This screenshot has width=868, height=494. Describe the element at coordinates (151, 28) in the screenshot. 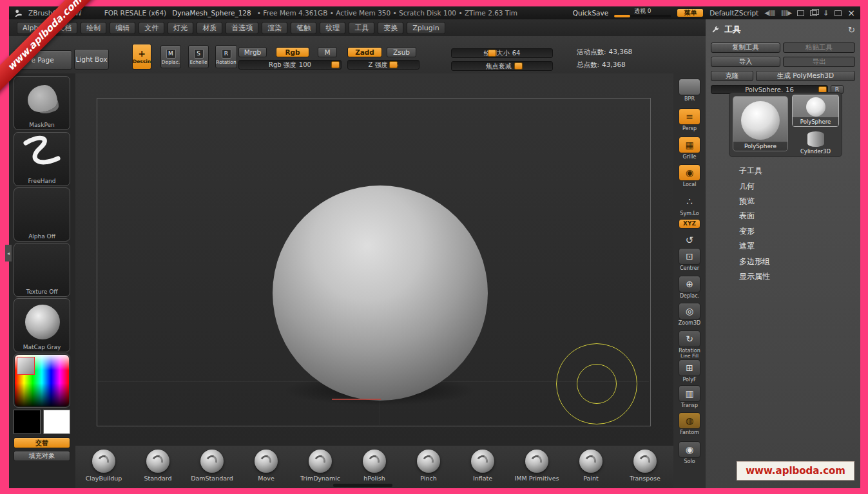

I see `menu-file: 文件` at that location.